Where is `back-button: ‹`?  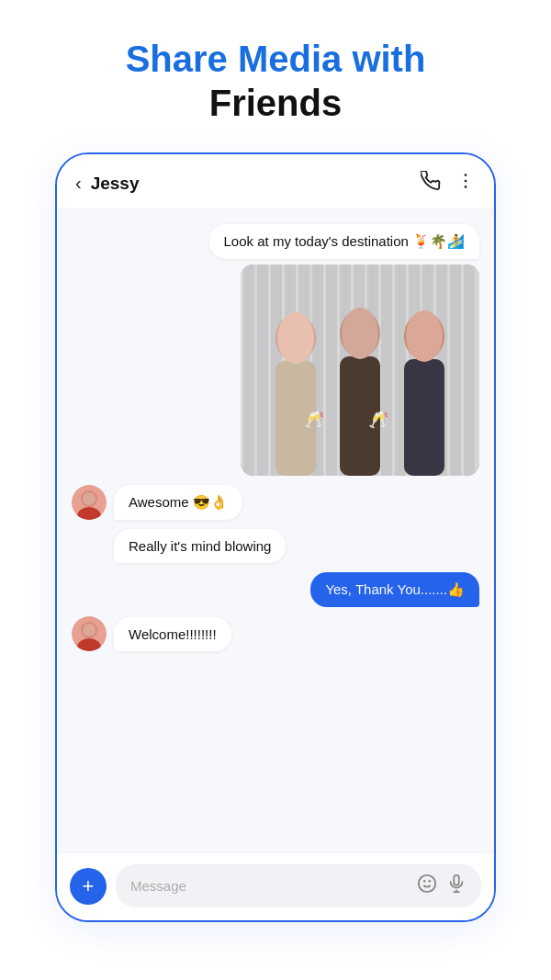 back-button: ‹ is located at coordinates (79, 184).